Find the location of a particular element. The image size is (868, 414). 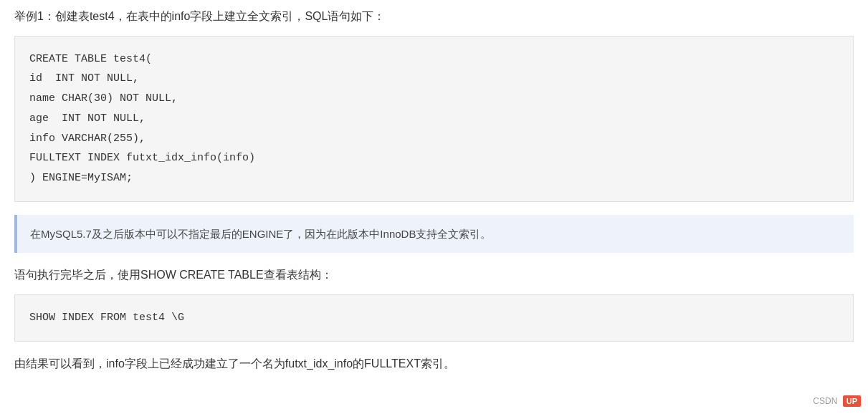

watermark-text: CSDN is located at coordinates (825, 401).